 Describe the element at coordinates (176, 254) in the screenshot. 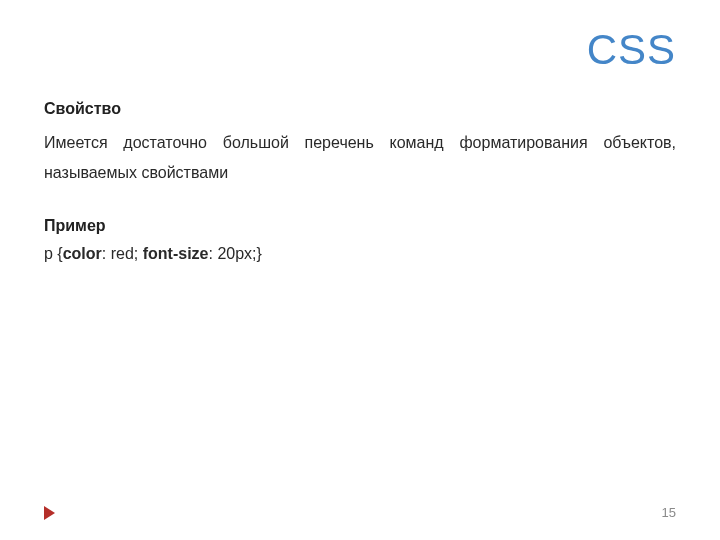

I see `code-property-fontsize: font-size` at that location.